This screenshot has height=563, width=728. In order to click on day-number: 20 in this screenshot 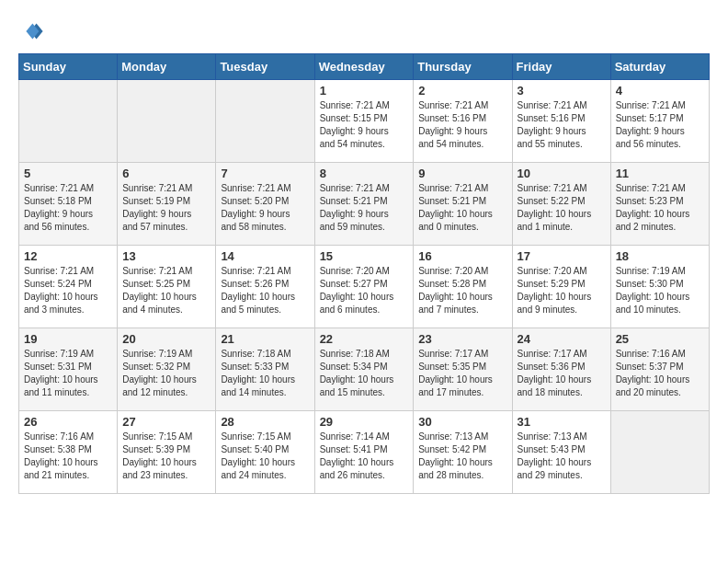, I will do `click(166, 339)`.